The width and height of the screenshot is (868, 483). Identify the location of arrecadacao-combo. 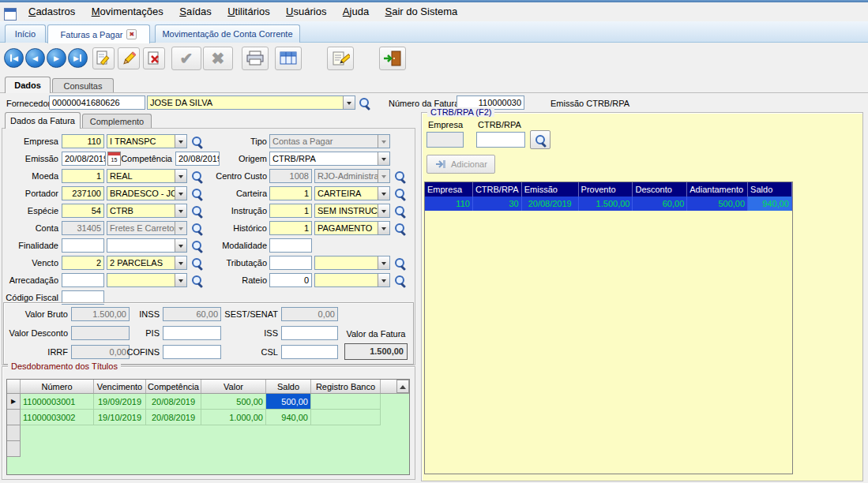
(147, 280).